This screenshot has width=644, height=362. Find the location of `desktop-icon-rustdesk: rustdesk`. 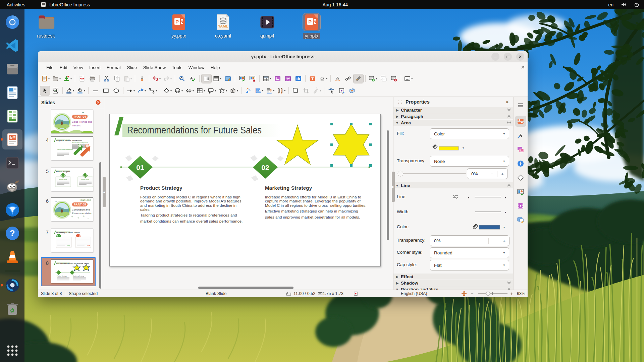

desktop-icon-rustdesk: rustdesk is located at coordinates (46, 26).